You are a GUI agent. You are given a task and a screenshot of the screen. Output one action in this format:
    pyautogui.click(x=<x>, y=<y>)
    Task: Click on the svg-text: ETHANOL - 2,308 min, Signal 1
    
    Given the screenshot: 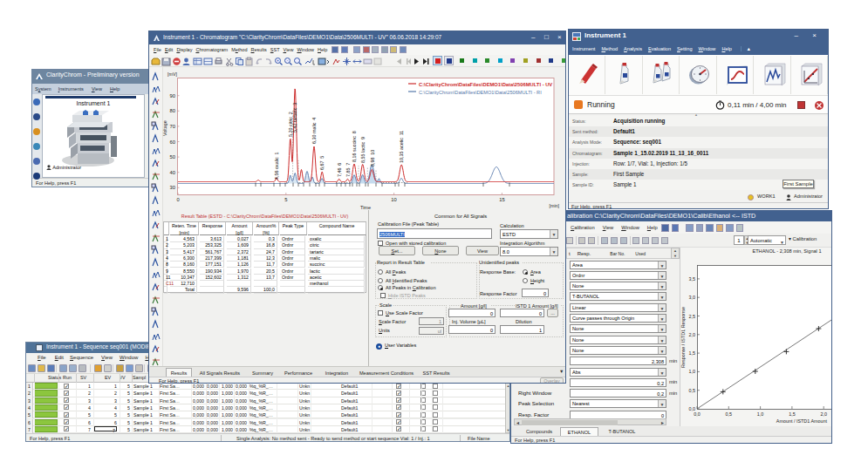 What is the action you would take?
    pyautogui.click(x=787, y=251)
    